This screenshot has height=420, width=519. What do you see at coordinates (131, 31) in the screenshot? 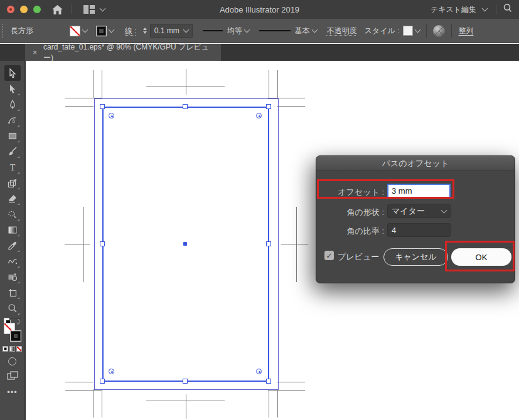
I see `stroke-panel-link: 線 :` at bounding box center [131, 31].